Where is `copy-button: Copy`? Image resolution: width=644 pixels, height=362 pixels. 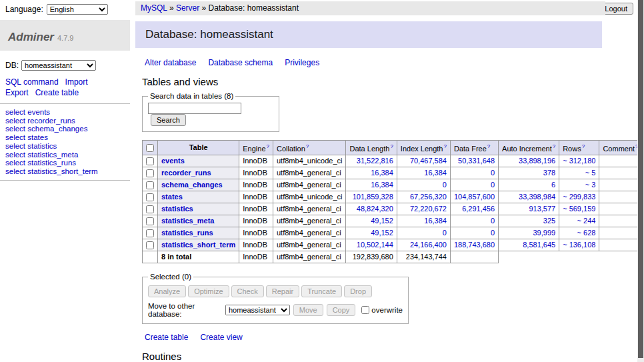
copy-button: Copy is located at coordinates (341, 310).